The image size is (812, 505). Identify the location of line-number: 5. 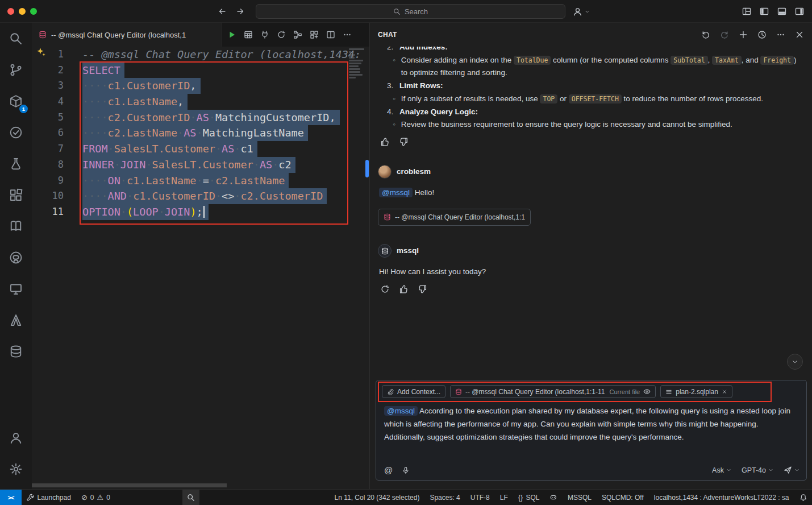
(48, 118).